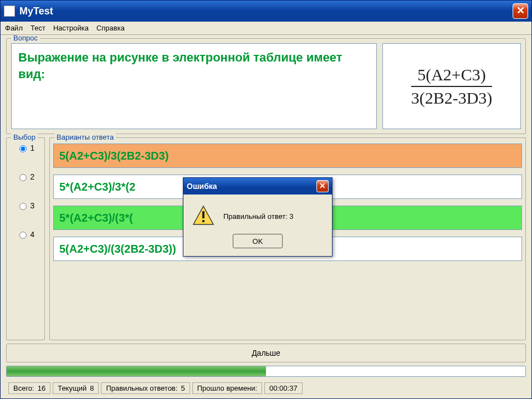 The width and height of the screenshot is (532, 399). What do you see at coordinates (136, 371) in the screenshot?
I see `progress-fill` at bounding box center [136, 371].